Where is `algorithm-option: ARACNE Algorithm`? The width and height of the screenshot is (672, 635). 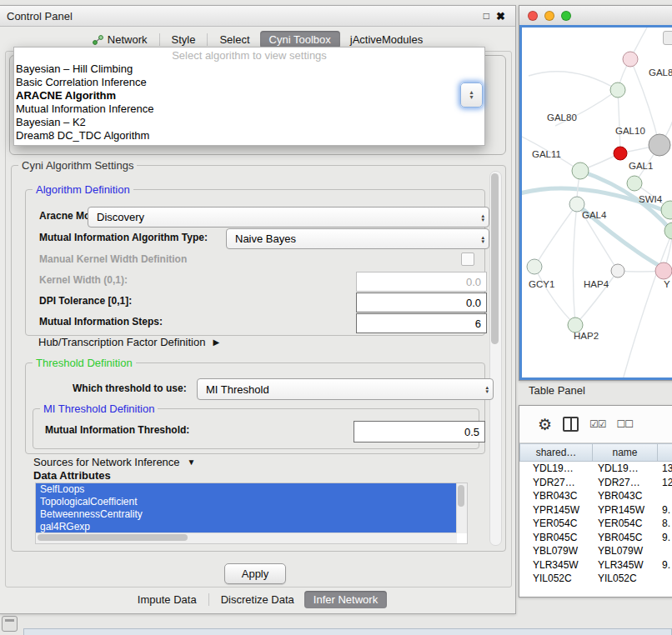 algorithm-option: ARACNE Algorithm is located at coordinates (249, 96).